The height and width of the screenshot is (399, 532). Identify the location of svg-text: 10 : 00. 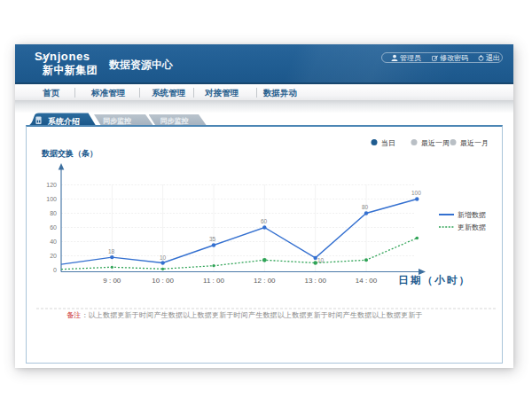
(163, 280).